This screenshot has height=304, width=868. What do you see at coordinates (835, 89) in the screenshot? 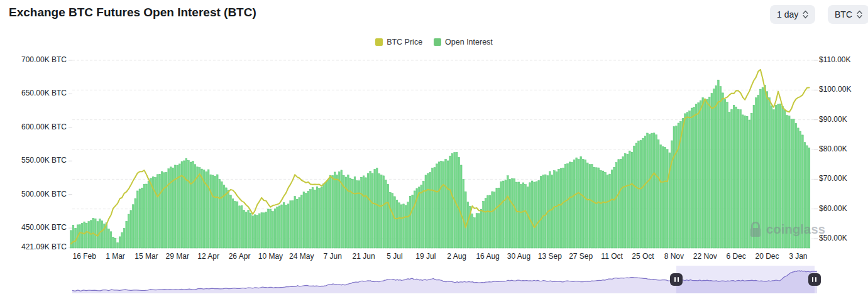
I see `y-axis-label-right: $100.00K` at bounding box center [835, 89].